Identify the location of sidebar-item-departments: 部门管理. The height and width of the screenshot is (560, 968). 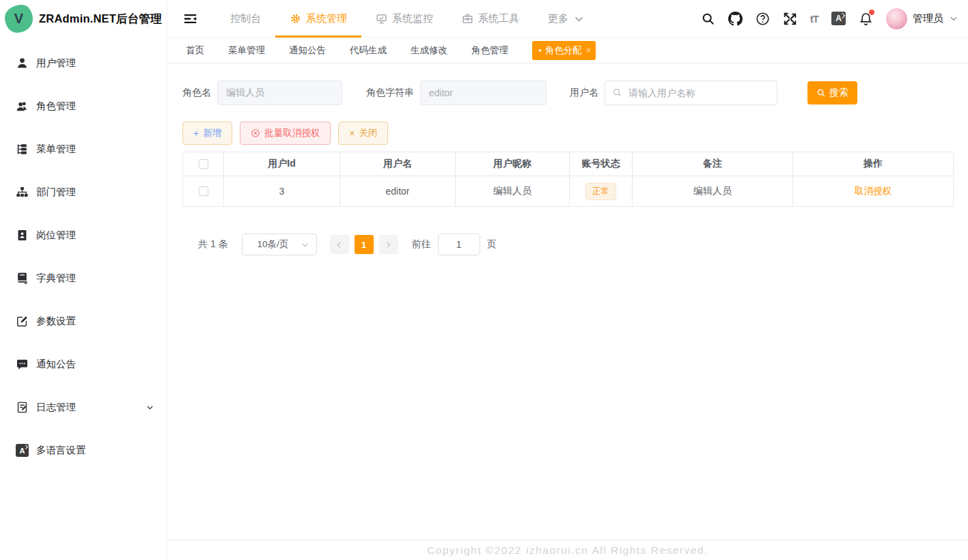
(83, 193).